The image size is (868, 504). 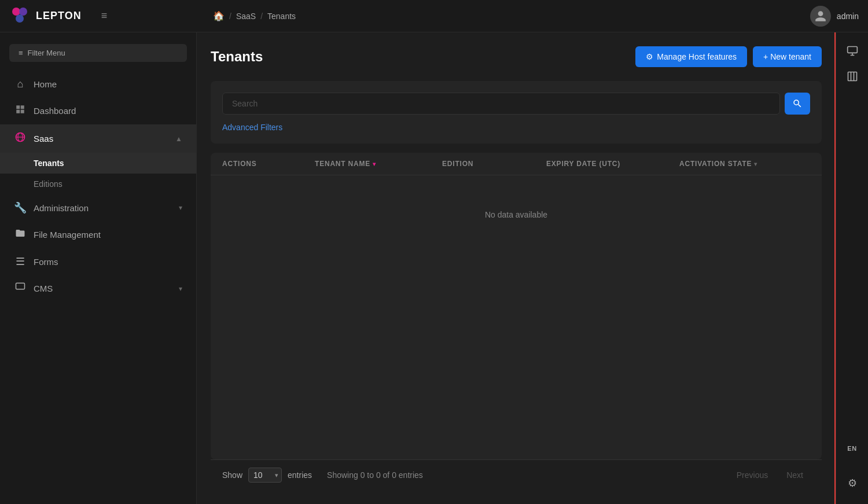 What do you see at coordinates (423, 57) in the screenshot?
I see `page-title: Tenants` at bounding box center [423, 57].